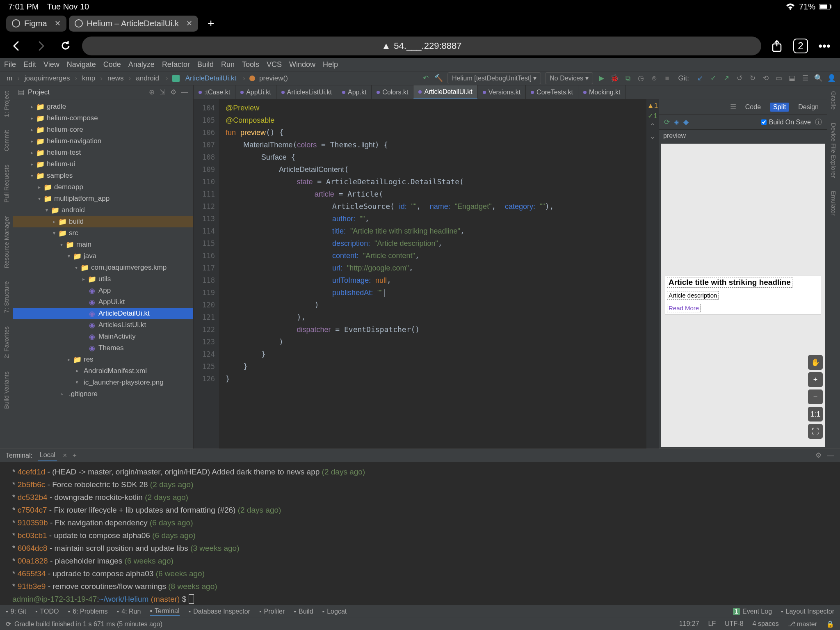 This screenshot has height=630, width=840. Describe the element at coordinates (103, 274) in the screenshot. I see `project-tree: ▸📁gradle▸📁helium-compose▸📁helium-core▸📁h…` at that location.